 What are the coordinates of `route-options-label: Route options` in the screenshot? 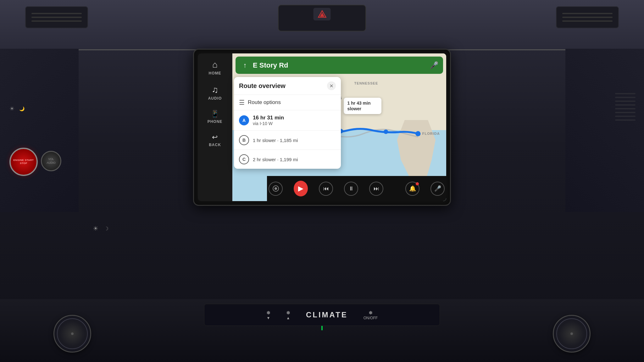 It's located at (264, 102).